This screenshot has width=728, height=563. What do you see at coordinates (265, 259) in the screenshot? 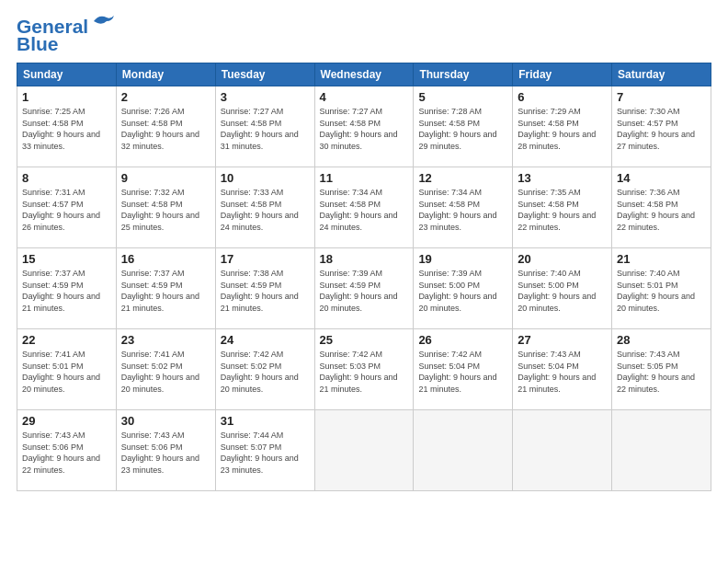
I see `day-number: 17` at bounding box center [265, 259].